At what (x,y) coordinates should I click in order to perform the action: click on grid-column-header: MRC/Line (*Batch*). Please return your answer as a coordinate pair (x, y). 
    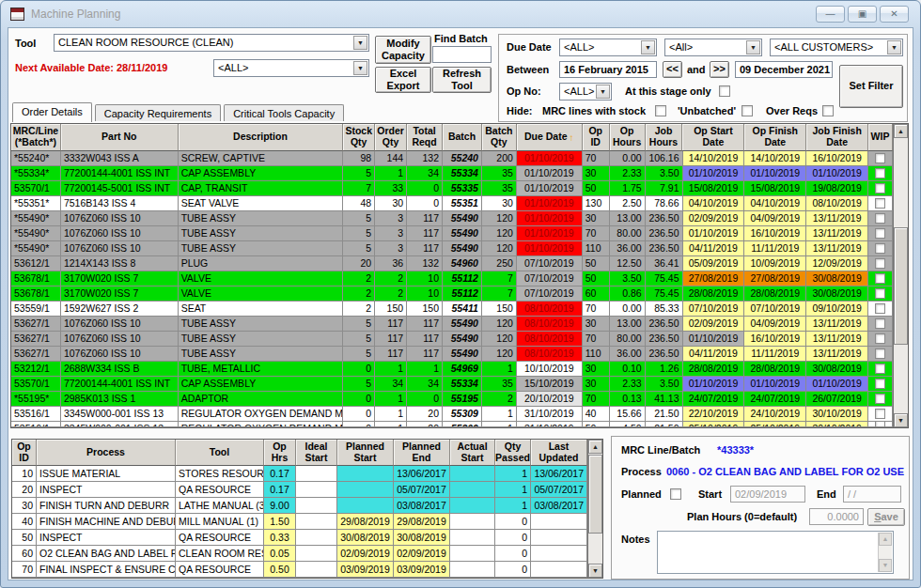
    Looking at the image, I should click on (36, 137).